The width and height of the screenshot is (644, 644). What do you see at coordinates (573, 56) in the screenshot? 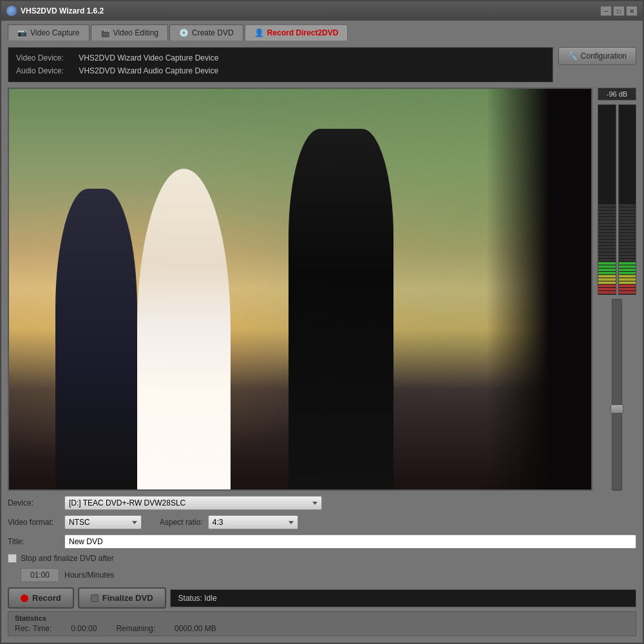
I see `wrench-icon: 🔧` at bounding box center [573, 56].